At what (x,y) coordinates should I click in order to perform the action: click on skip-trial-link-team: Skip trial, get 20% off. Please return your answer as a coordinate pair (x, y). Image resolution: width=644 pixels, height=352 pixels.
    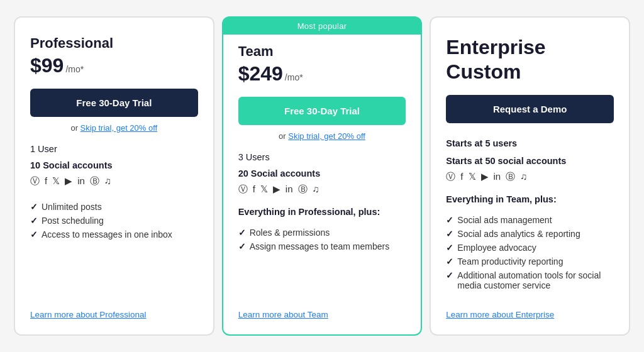
    Looking at the image, I should click on (327, 136).